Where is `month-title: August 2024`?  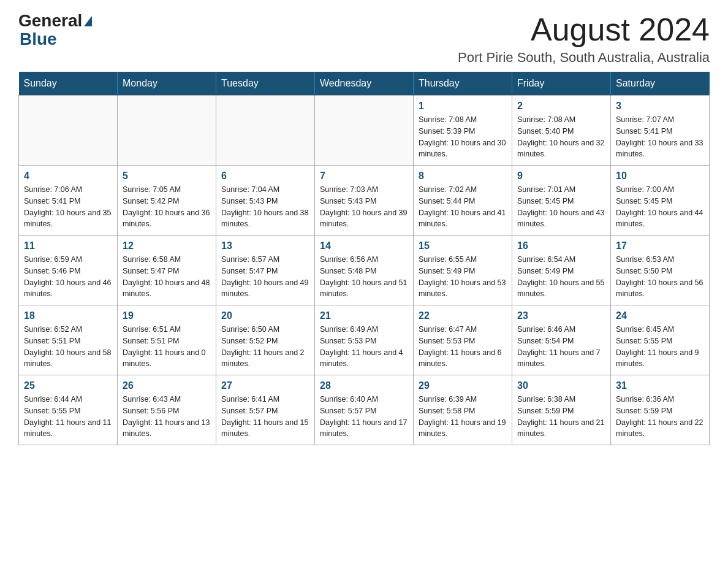 month-title: August 2024 is located at coordinates (583, 29).